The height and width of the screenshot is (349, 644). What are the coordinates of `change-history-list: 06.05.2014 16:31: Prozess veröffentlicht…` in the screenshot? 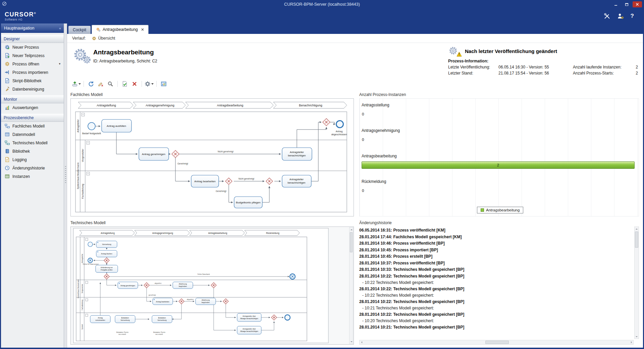 It's located at (496, 283).